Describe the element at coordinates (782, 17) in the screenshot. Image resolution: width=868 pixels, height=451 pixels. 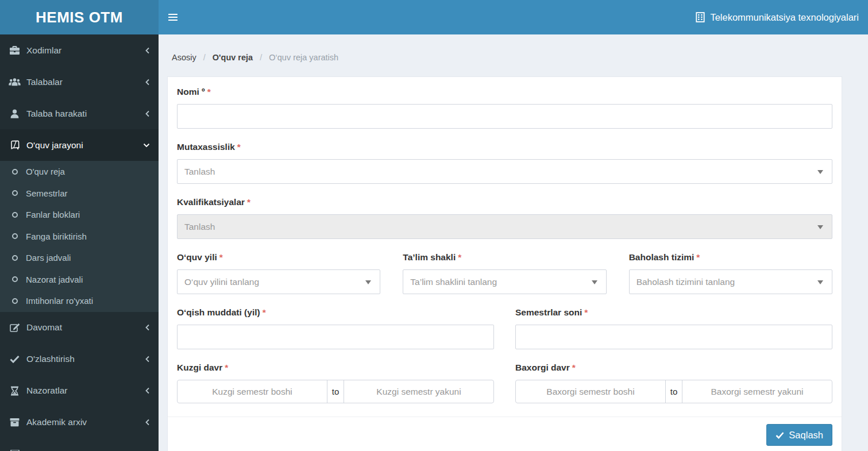
I see `current-university: Telekommunikatsiya texnologiyalari` at that location.